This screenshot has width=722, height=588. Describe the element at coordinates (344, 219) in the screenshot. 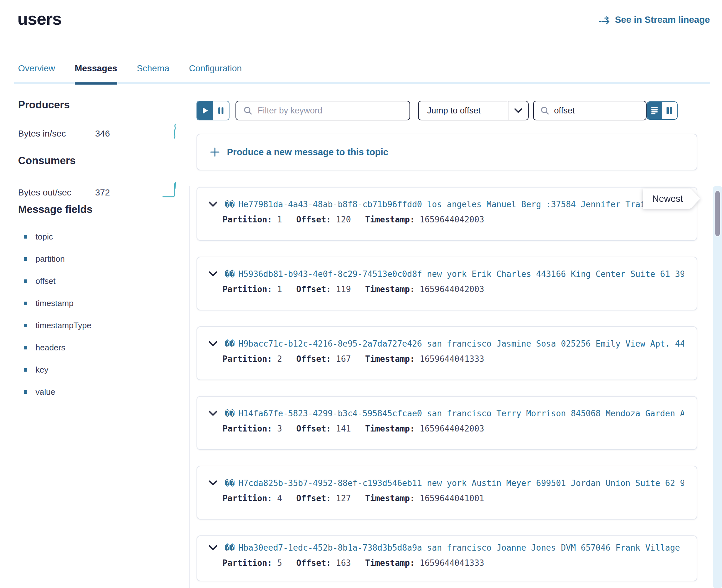

I see `offset-value: 120` at that location.